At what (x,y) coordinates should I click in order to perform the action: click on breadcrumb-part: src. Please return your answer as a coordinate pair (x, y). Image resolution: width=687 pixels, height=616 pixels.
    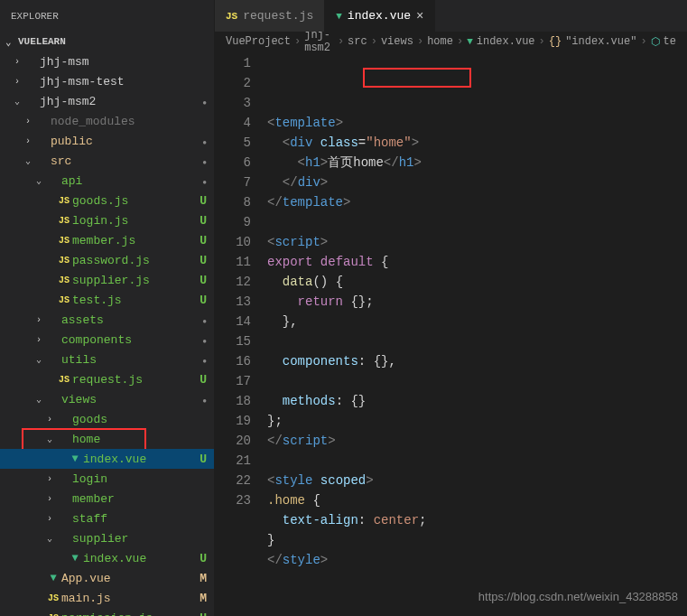
    Looking at the image, I should click on (357, 42).